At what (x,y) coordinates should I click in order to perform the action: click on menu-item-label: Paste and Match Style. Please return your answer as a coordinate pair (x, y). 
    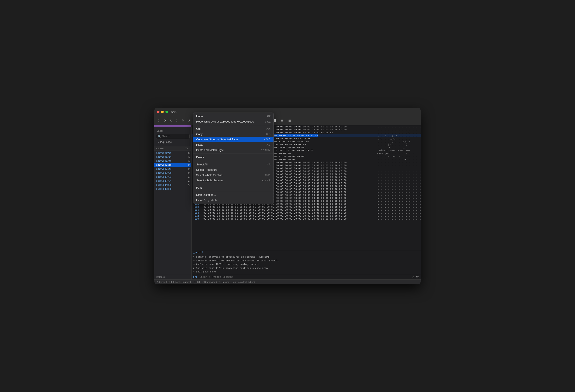
    Looking at the image, I should click on (210, 150).